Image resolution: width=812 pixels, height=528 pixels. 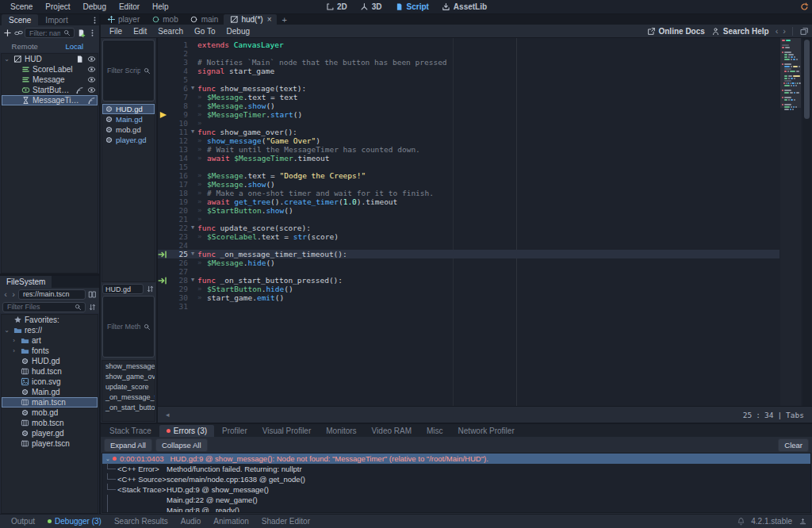 What do you see at coordinates (124, 71) in the screenshot?
I see `filter-scripts-input` at bounding box center [124, 71].